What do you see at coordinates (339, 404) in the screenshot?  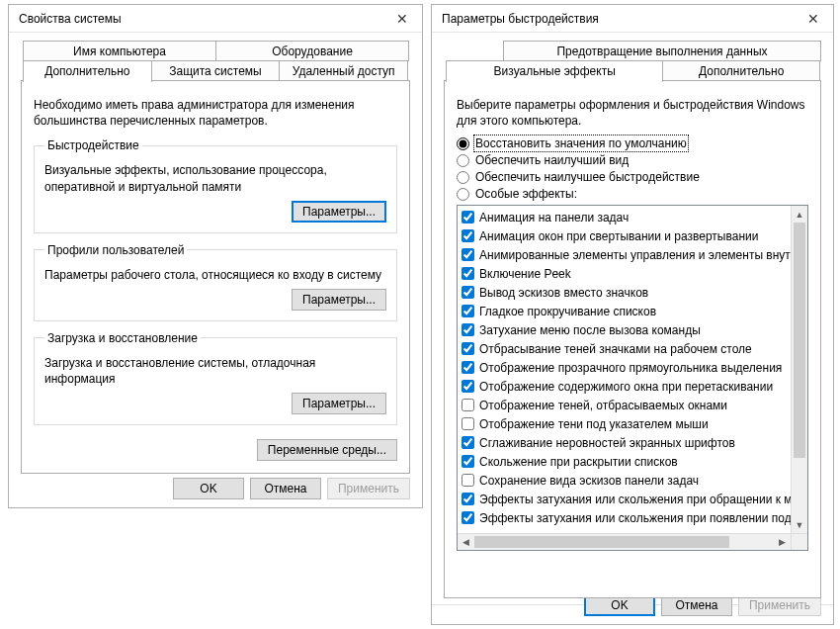 I see `startup-recovery-settings-button: Параметры...` at bounding box center [339, 404].